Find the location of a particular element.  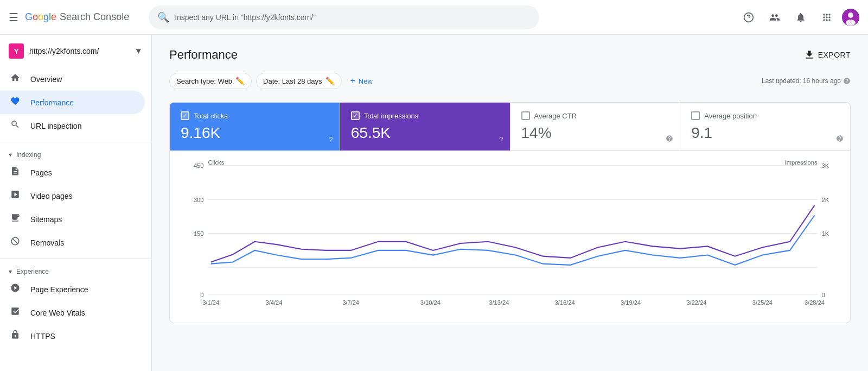

svg-text: 150 is located at coordinates (199, 234).